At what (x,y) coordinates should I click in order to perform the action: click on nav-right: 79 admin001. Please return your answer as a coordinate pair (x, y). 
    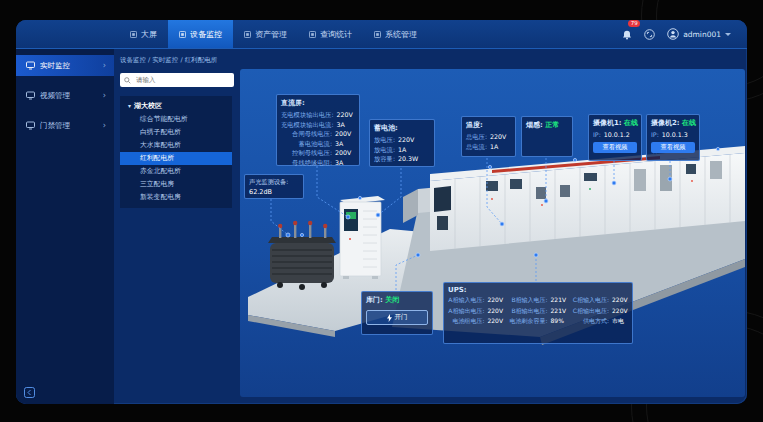
    Looking at the image, I should click on (684, 34).